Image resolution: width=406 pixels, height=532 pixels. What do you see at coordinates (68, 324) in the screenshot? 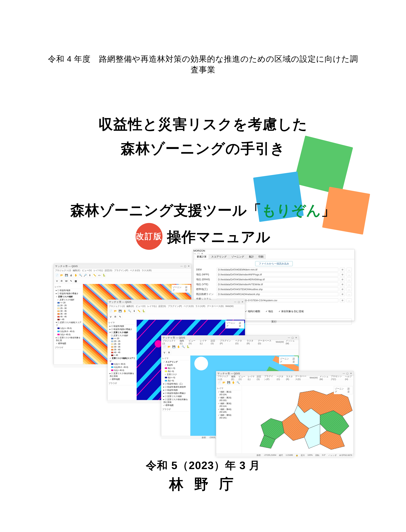
I see `layer-score: ▾ ☐ 災害リスク/傾斜(スコアリ` at bounding box center [68, 324].